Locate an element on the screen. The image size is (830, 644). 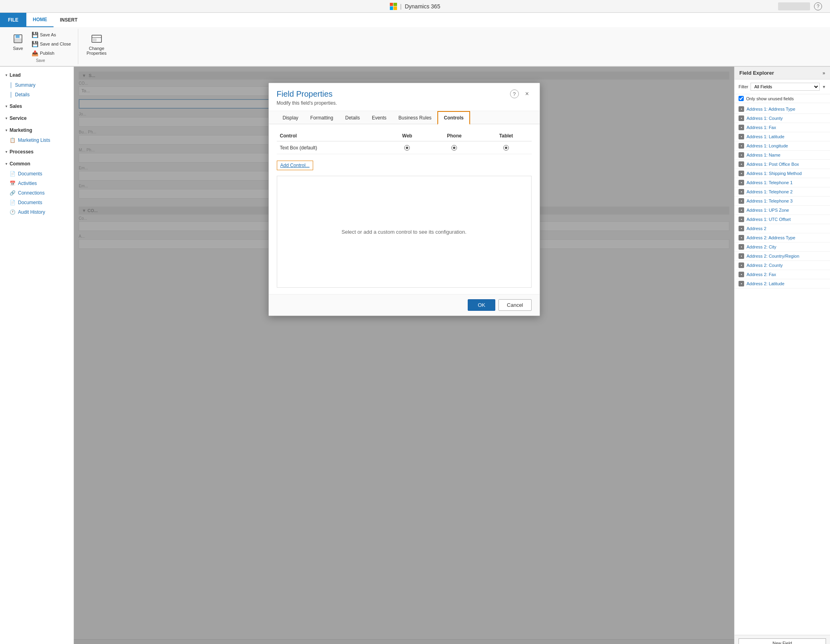
table-row: Text Box (default) is located at coordinates (404, 148).